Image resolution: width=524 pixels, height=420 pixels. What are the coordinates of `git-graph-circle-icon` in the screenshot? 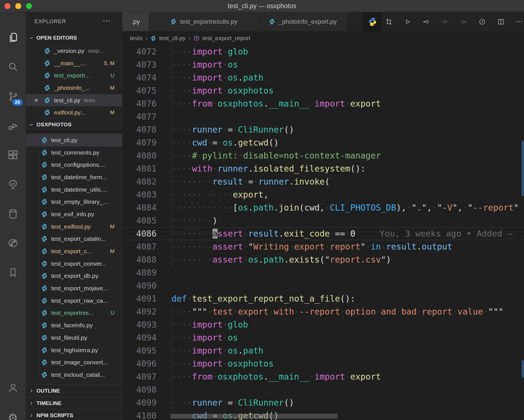 It's located at (13, 243).